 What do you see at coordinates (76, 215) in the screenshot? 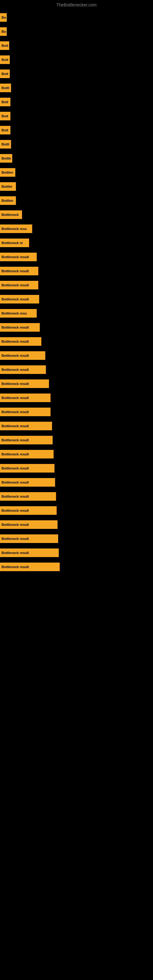
I see `list-item: Bottleneck` at bounding box center [76, 215].